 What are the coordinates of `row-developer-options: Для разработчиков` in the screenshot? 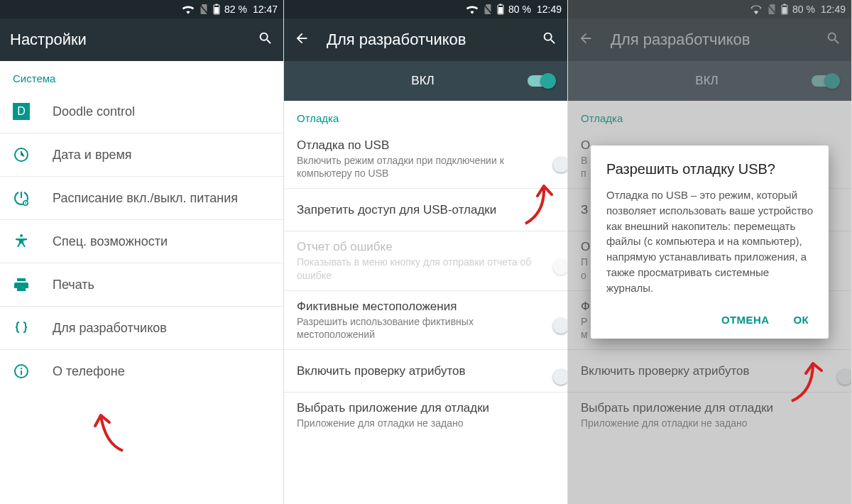 It's located at (142, 328).